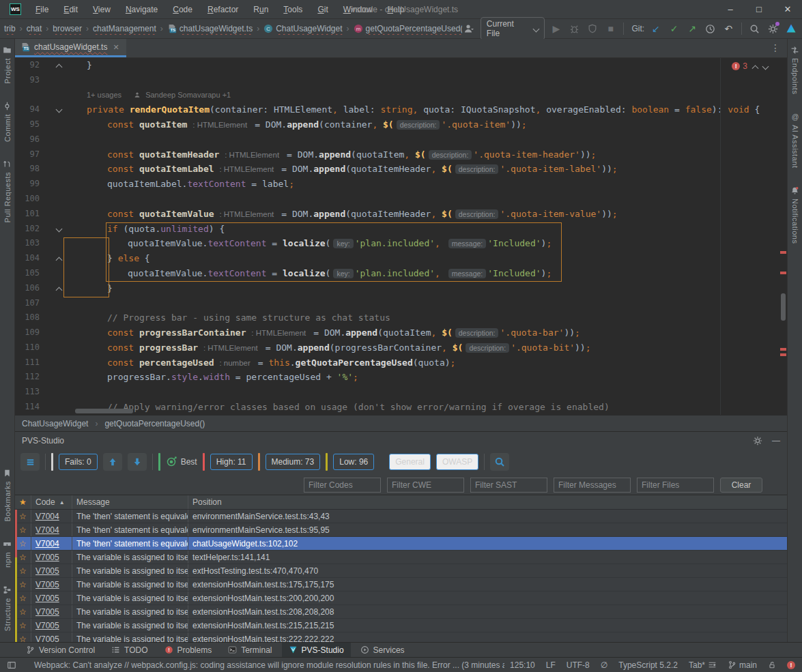 This screenshot has width=802, height=672. I want to click on prev-warning-button, so click(113, 462).